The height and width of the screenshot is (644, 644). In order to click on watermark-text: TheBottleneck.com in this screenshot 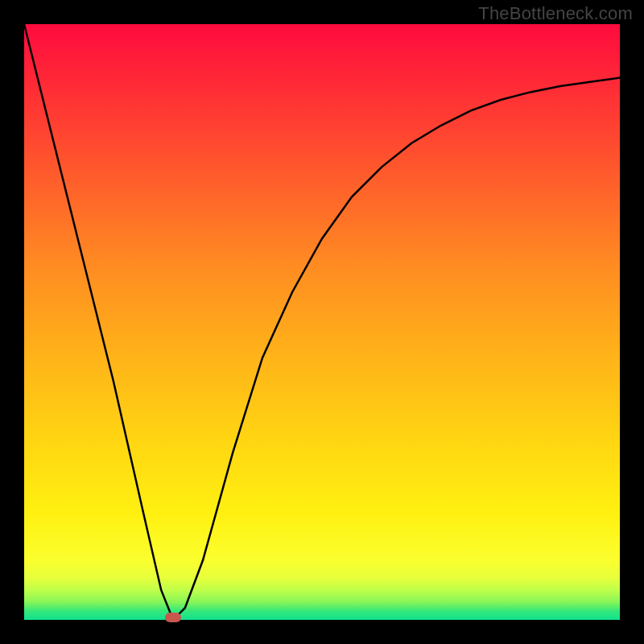, I will do `click(555, 14)`.